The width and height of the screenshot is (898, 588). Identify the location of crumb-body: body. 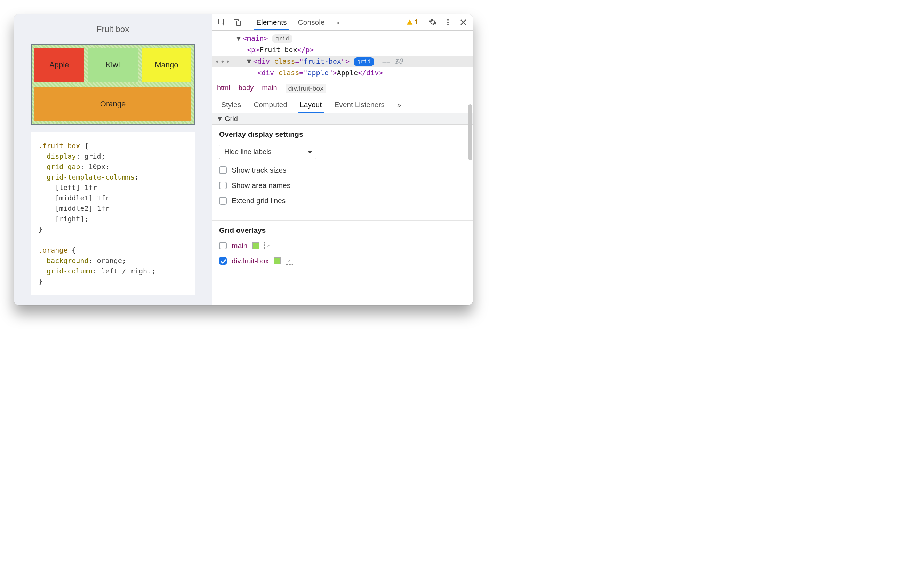
(246, 88).